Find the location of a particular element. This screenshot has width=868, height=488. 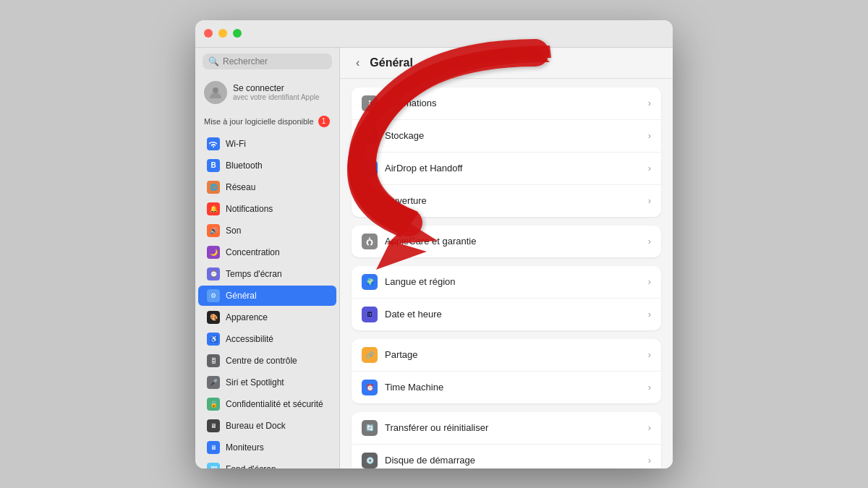

sidebar-item-label: Bureau et Dock is located at coordinates (256, 426).